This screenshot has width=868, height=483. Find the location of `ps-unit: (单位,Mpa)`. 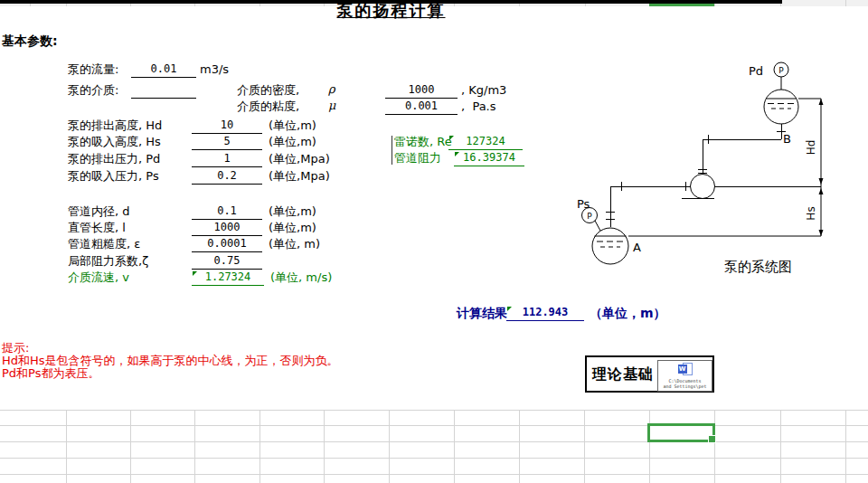

ps-unit: (单位,Mpa) is located at coordinates (299, 176).